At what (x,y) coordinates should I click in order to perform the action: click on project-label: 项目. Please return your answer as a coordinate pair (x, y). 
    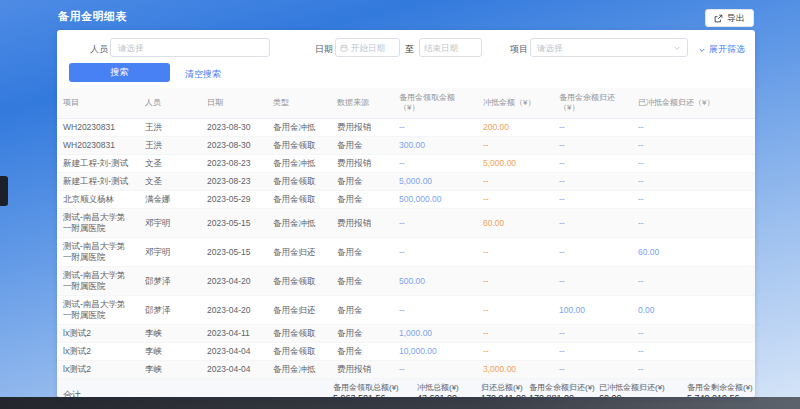
    Looking at the image, I should click on (519, 50).